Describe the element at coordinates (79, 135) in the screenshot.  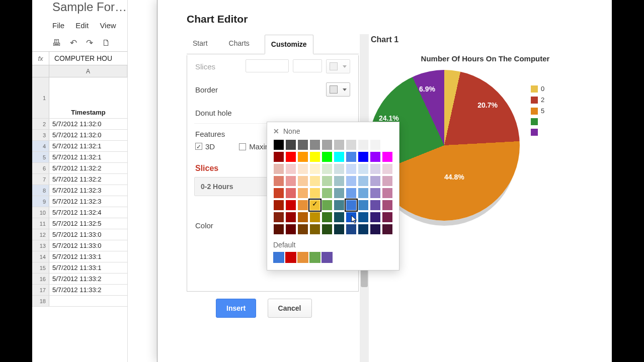
I see `table-row: 35/7/2012 11:32:0` at that location.